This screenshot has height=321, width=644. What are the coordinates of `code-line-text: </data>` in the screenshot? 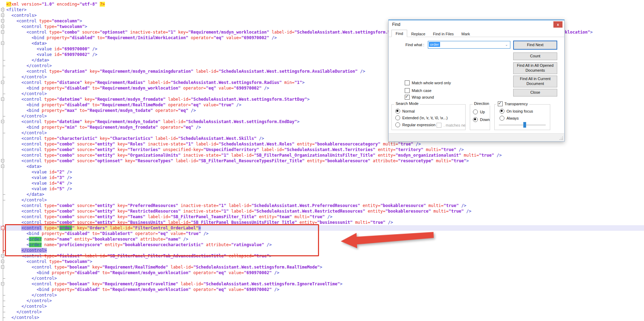 It's located at (325, 194).